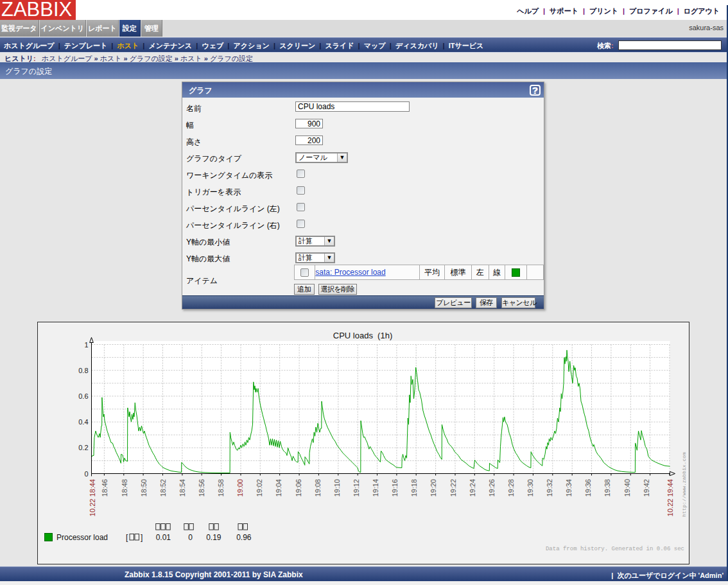 The width and height of the screenshot is (728, 585). I want to click on svg-text: 19:14, so click(376, 488).